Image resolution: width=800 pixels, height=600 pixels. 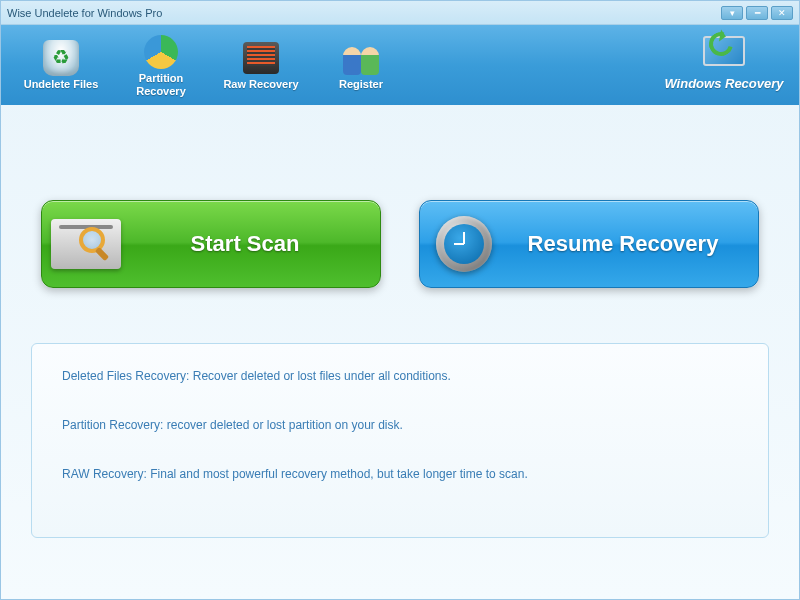 What do you see at coordinates (255, 244) in the screenshot?
I see `start-scan-label: Start Scan` at bounding box center [255, 244].